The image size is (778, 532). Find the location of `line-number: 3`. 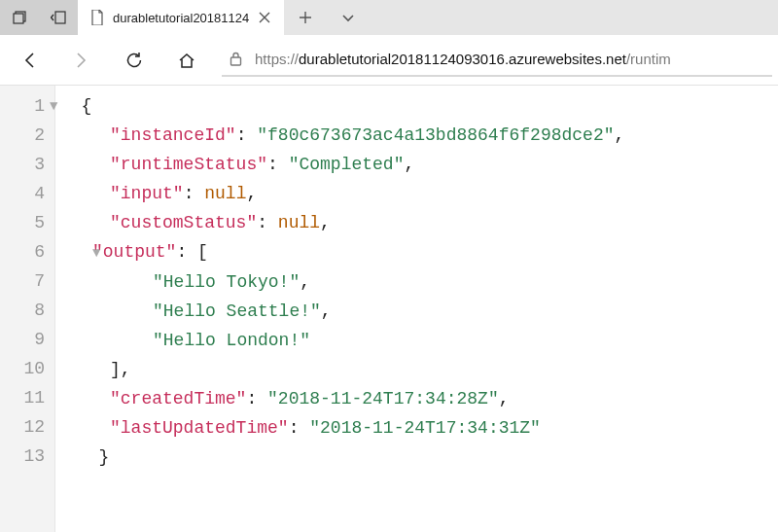

line-number: 3 is located at coordinates (22, 164).